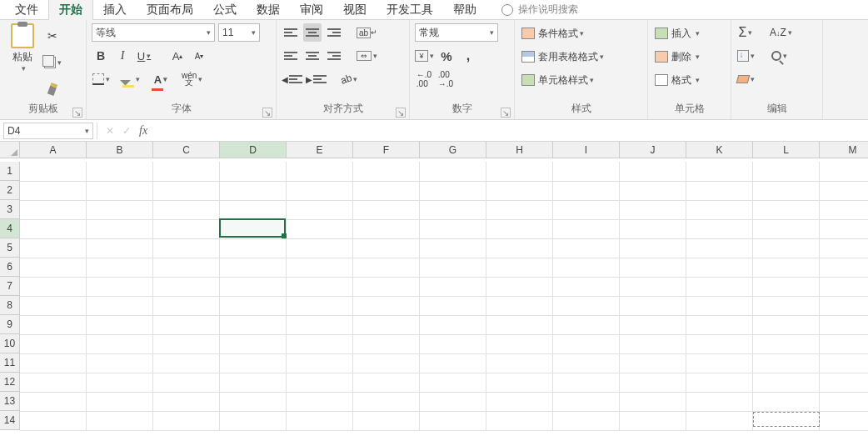  I want to click on row-header: 11, so click(10, 363).